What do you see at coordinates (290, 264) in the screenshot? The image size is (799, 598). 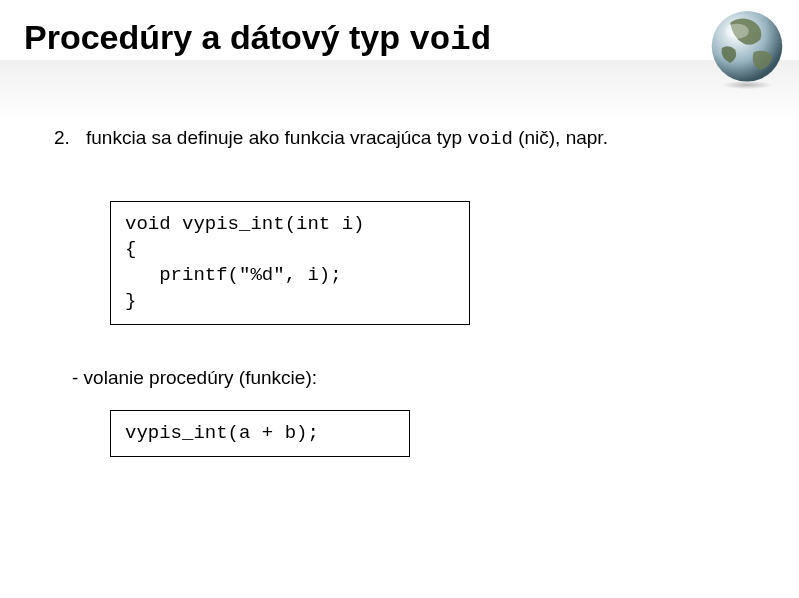 I see `code-block-definition: void vypis_int(int i) { printf("%d", i);…` at bounding box center [290, 264].